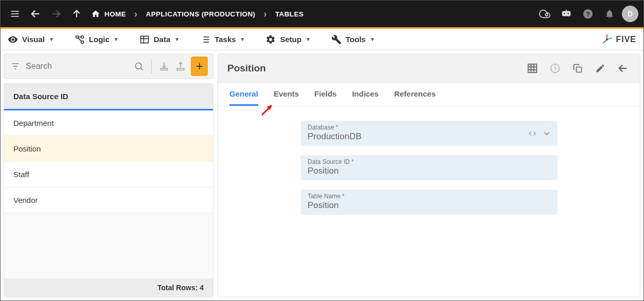  Describe the element at coordinates (115, 14) in the screenshot. I see `breadcrumb-label: HOME` at that location.